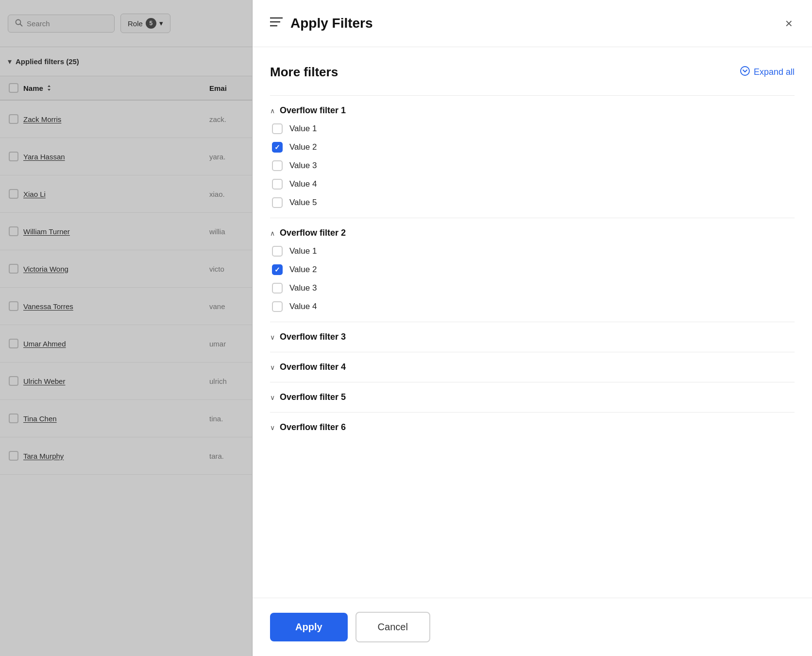 Image resolution: width=812 pixels, height=656 pixels. What do you see at coordinates (532, 397) in the screenshot?
I see `filter-section-header-filter5: ∨ Overflow filter 5` at bounding box center [532, 397].